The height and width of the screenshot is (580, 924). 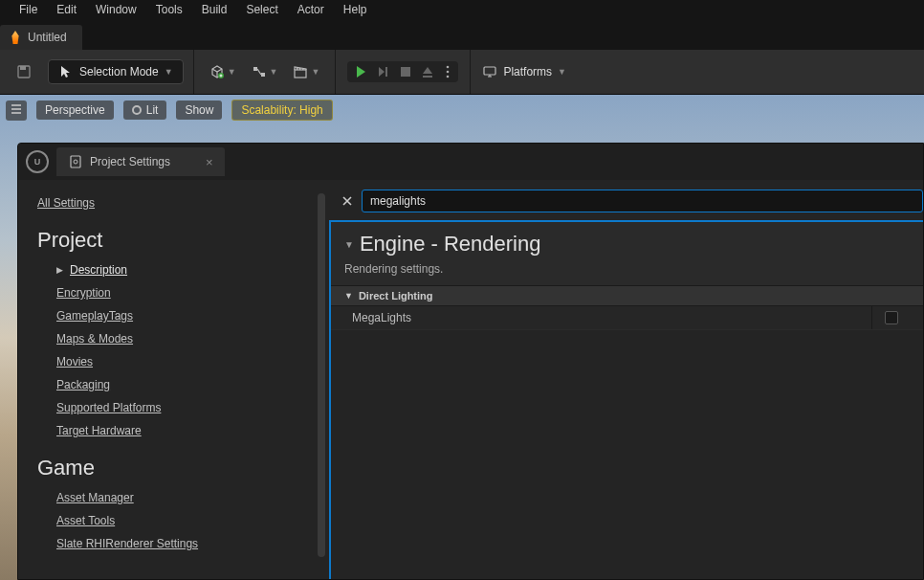 What do you see at coordinates (119, 72) in the screenshot?
I see `mode-label: Selection Mode` at bounding box center [119, 72].